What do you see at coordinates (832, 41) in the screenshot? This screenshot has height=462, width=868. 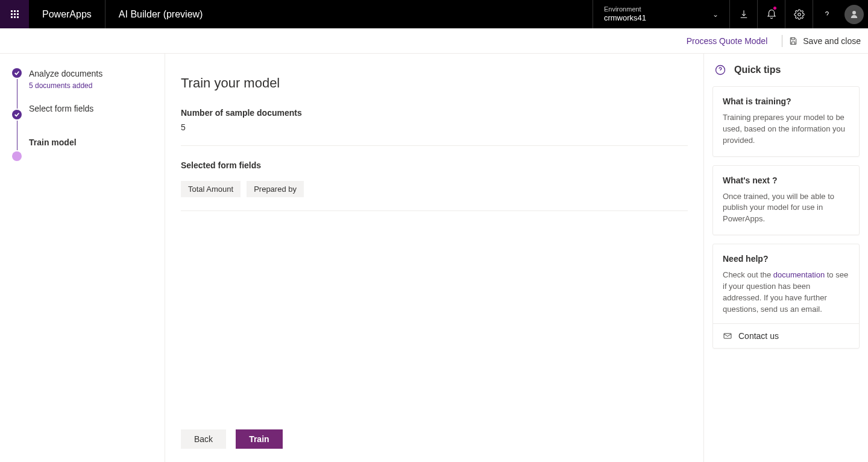 I see `save-and-close-label: Save and close` at bounding box center [832, 41].